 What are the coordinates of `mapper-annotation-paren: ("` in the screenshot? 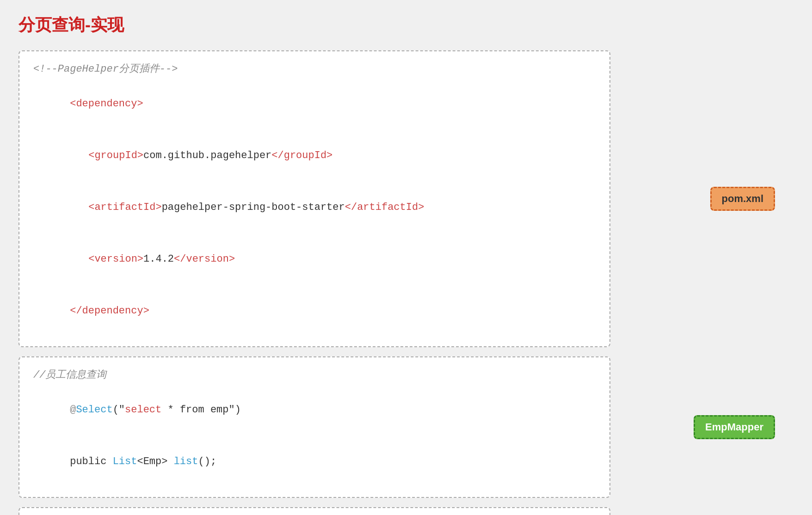 It's located at (119, 410).